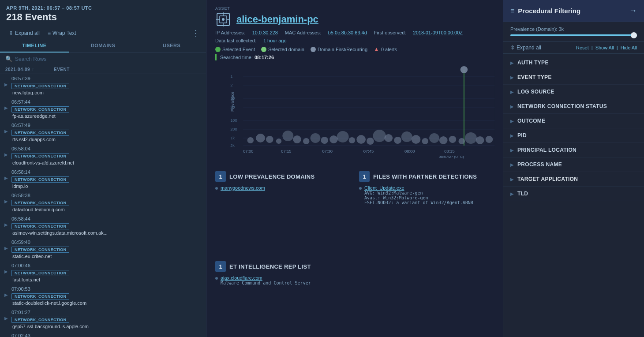 The width and height of the screenshot is (644, 337). Describe the element at coordinates (41, 86) in the screenshot. I see `event-badge: NETWORK_CONNECTION` at that location.